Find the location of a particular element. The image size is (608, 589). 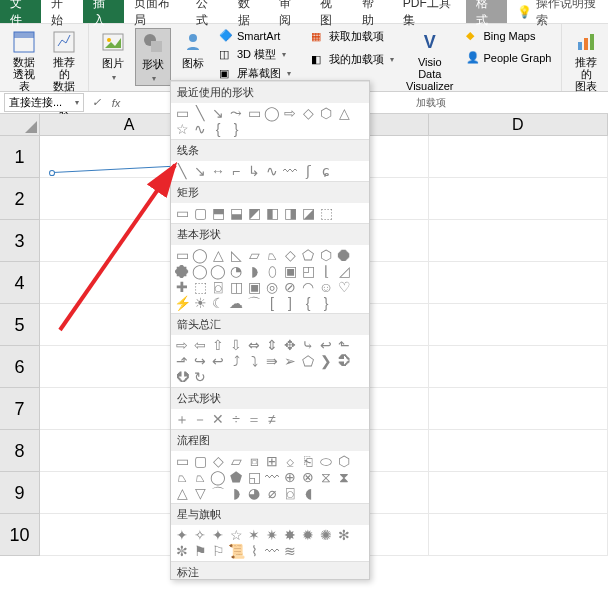

shape-triangle: △ is located at coordinates (218, 255).